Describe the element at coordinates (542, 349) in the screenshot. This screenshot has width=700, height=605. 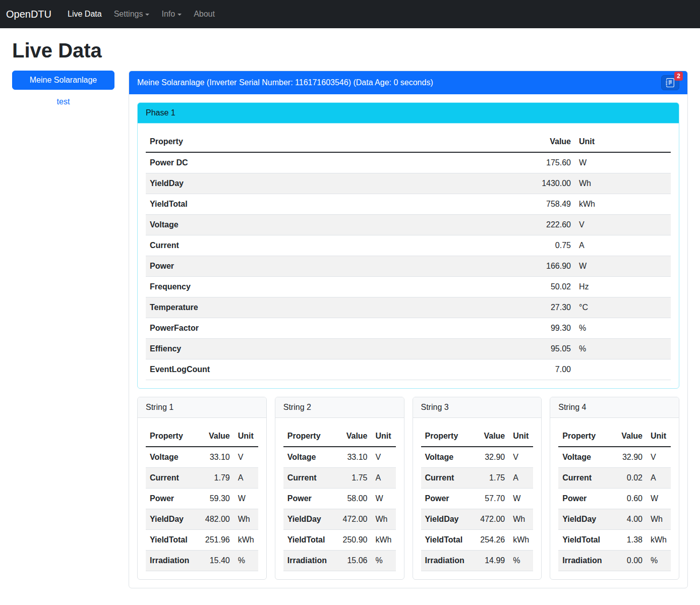
I see `value-cell: 95.05` at that location.